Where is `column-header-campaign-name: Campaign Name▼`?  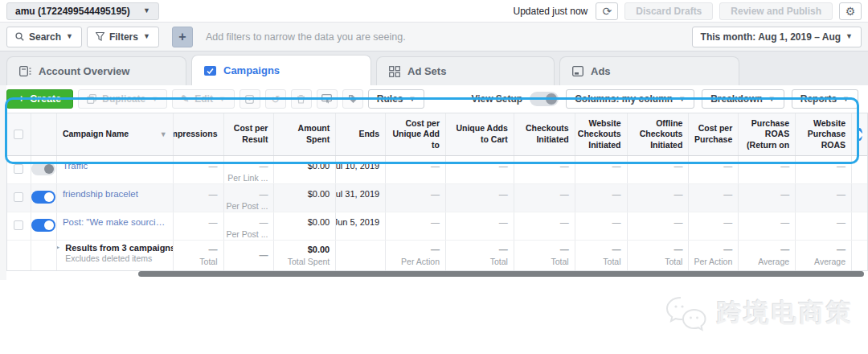 column-header-campaign-name: Campaign Name▼ is located at coordinates (116, 134).